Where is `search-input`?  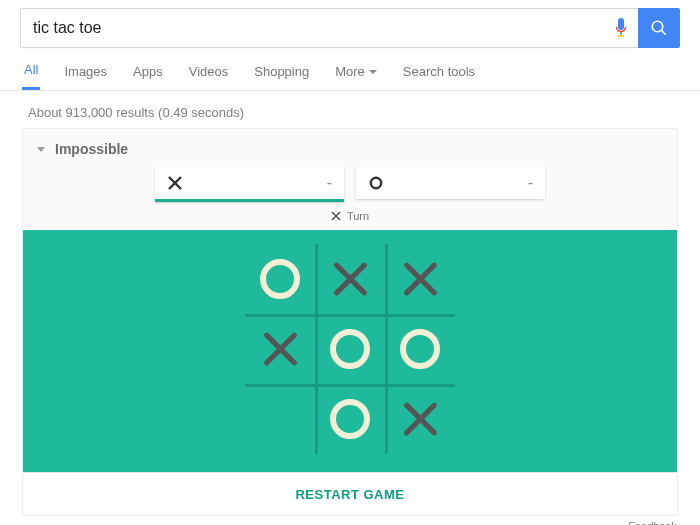 search-input is located at coordinates (312, 28).